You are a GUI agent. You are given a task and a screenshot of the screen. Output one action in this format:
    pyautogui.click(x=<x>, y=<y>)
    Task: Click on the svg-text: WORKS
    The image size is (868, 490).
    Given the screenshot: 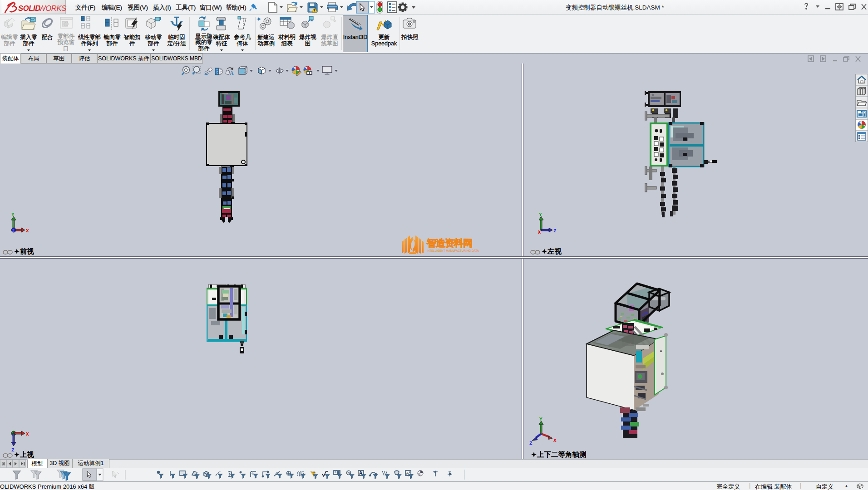 What is the action you would take?
    pyautogui.click(x=53, y=8)
    